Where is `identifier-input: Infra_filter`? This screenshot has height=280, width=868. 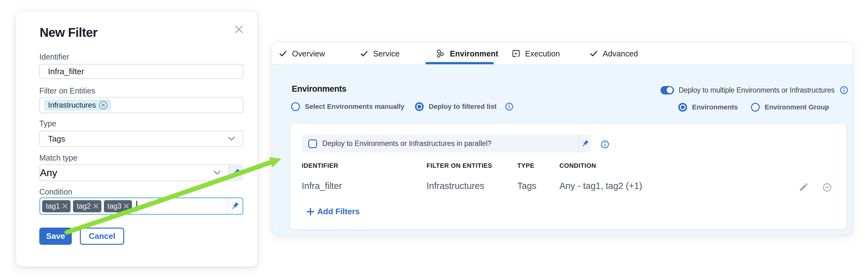
identifier-input: Infra_filter is located at coordinates (142, 71).